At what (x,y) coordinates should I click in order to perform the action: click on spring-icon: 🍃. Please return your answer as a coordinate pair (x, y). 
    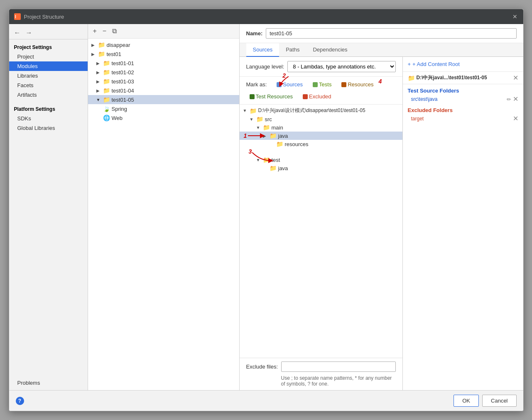
    Looking at the image, I should click on (106, 109).